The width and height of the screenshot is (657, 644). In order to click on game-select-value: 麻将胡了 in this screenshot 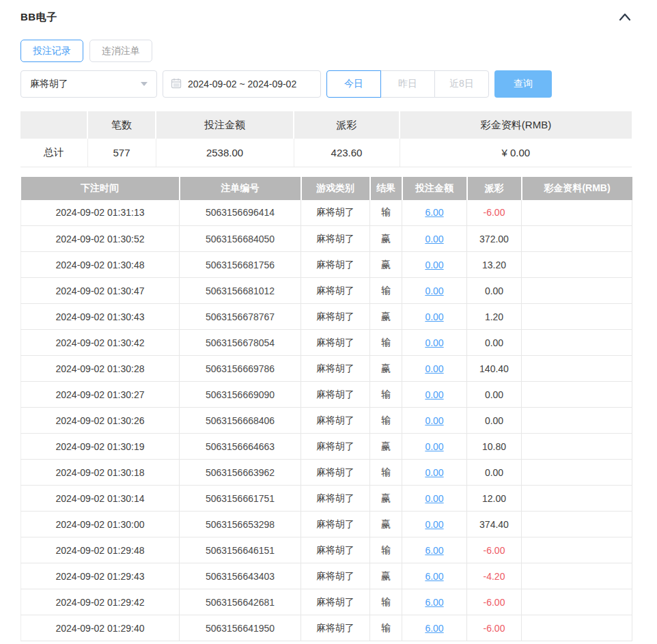, I will do `click(49, 84)`.